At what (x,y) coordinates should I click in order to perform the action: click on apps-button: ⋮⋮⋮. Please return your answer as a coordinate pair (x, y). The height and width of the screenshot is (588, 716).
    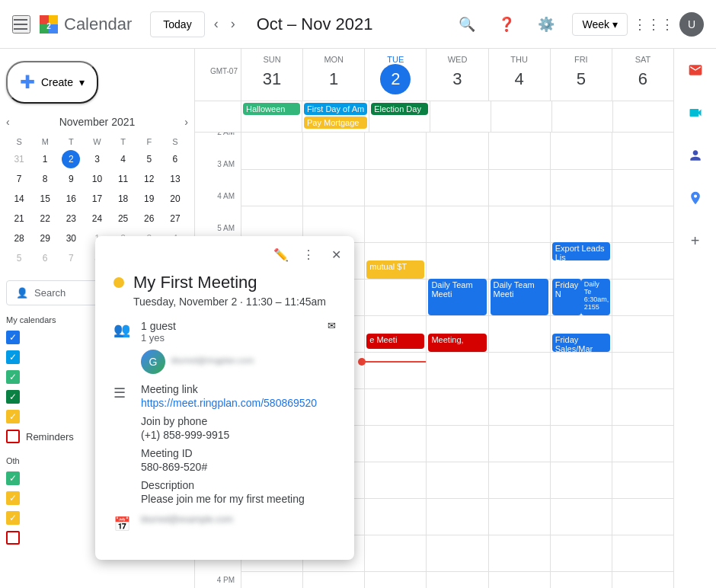
    Looking at the image, I should click on (654, 24).